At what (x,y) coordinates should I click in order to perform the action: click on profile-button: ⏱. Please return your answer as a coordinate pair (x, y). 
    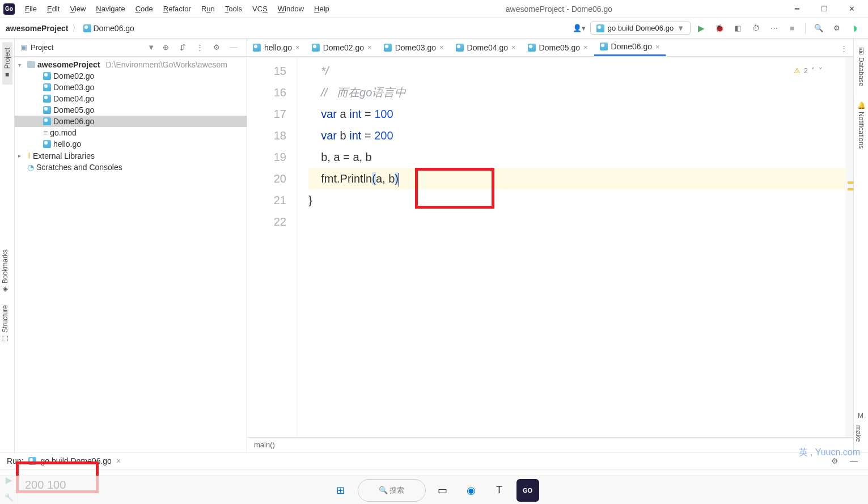
    Looking at the image, I should click on (756, 28).